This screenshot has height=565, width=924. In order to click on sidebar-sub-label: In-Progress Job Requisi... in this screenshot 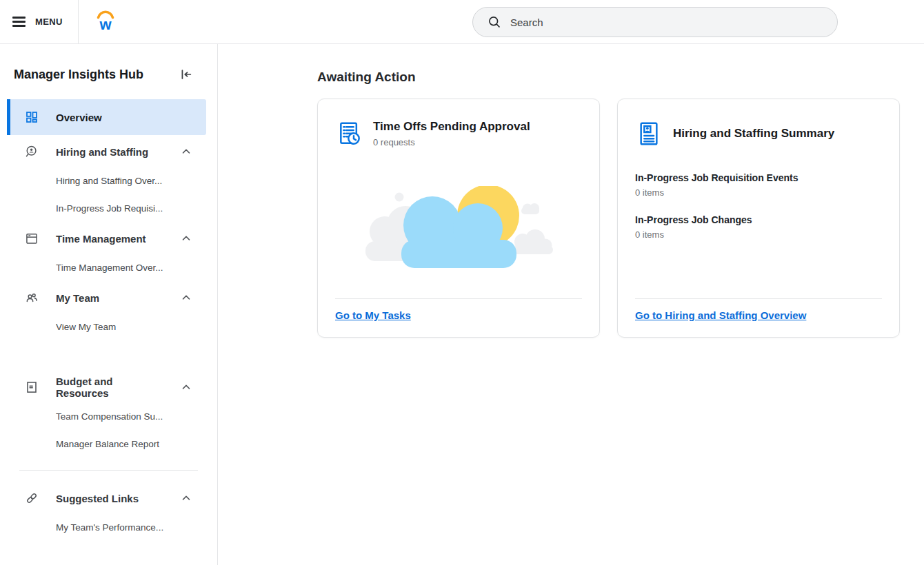, I will do `click(109, 208)`.